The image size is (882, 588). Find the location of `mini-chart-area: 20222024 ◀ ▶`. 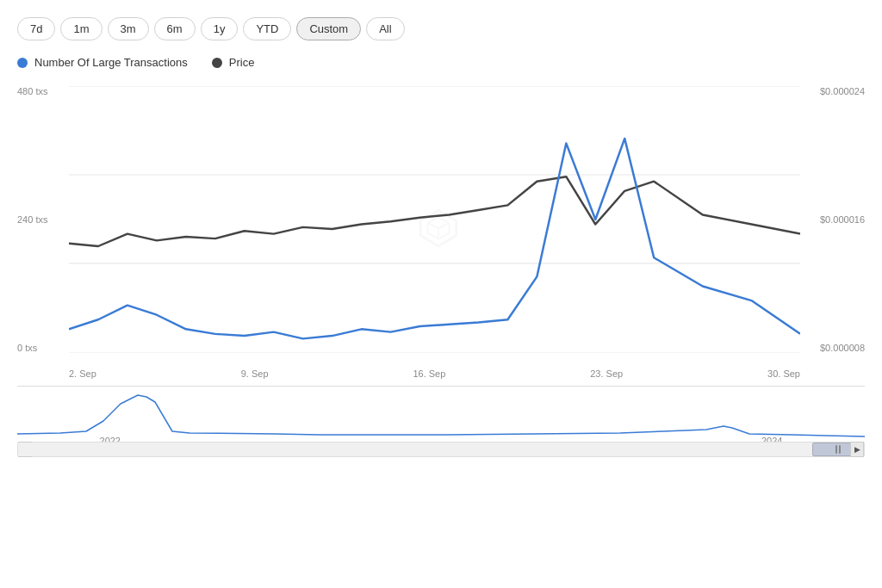

mini-chart-area: 20222024 ◀ ▶ is located at coordinates (441, 424).